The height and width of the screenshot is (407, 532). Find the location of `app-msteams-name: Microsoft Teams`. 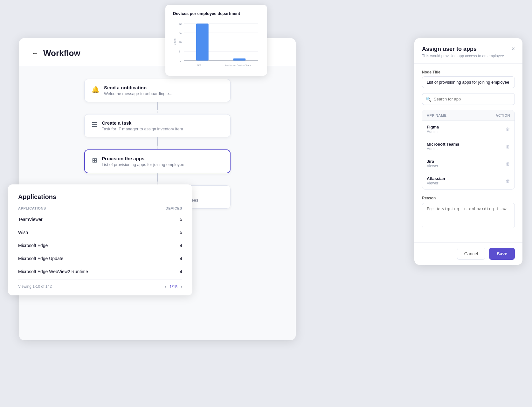

app-msteams-name: Microsoft Teams is located at coordinates (443, 144).